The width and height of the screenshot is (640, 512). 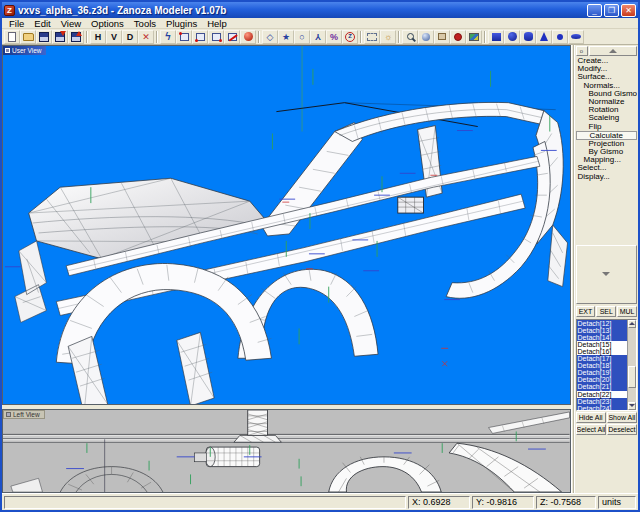 I want to click on primitive-cone-button, so click(x=544, y=37).